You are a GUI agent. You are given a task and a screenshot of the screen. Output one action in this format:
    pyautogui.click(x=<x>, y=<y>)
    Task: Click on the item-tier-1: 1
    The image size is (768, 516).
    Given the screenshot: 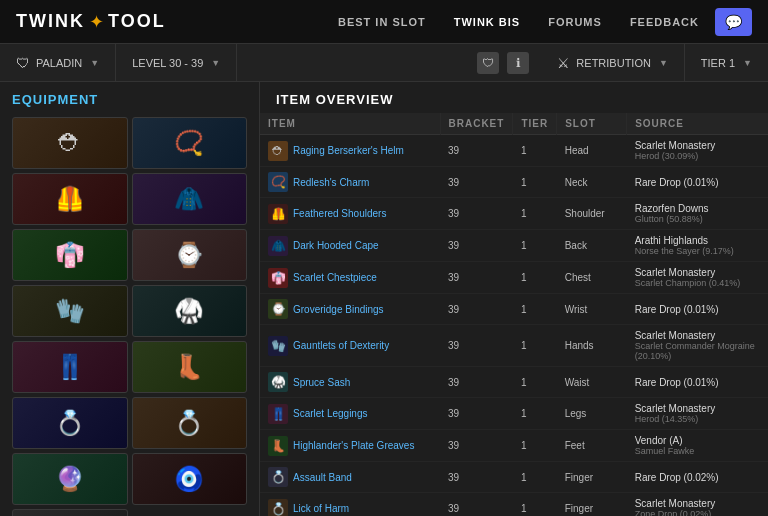 What is the action you would take?
    pyautogui.click(x=535, y=182)
    